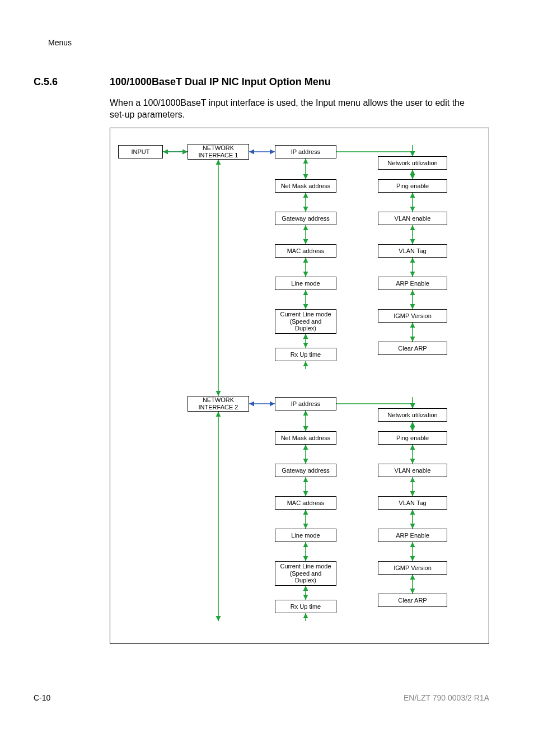 The image size is (534, 756). What do you see at coordinates (60, 43) in the screenshot?
I see `header-label: Menus` at bounding box center [60, 43].